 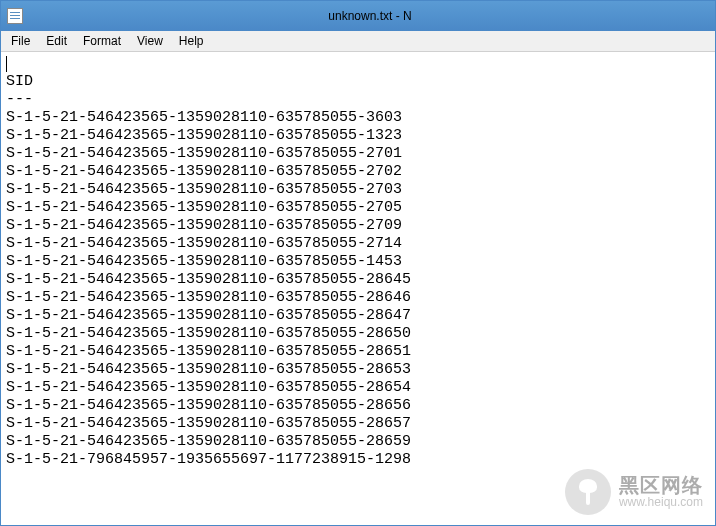 I want to click on window-title: unknown.txt - N, so click(x=370, y=16).